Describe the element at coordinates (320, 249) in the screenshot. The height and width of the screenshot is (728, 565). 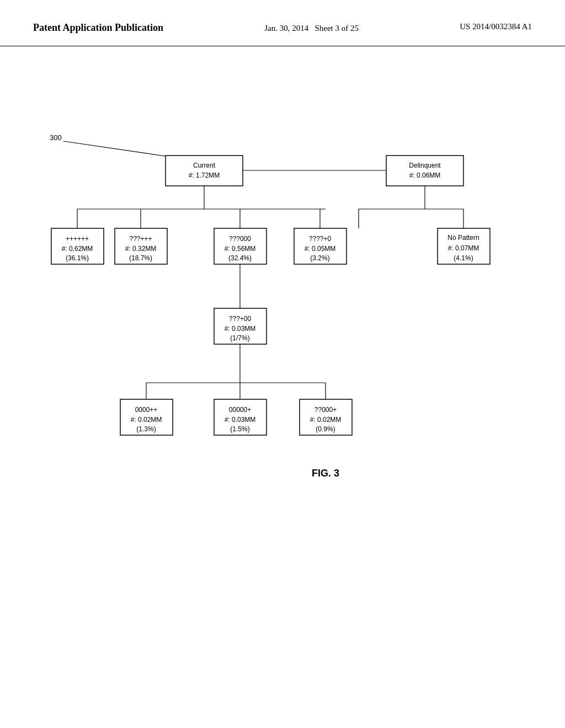
I see `node4-label2: #: 0.05MM` at that location.